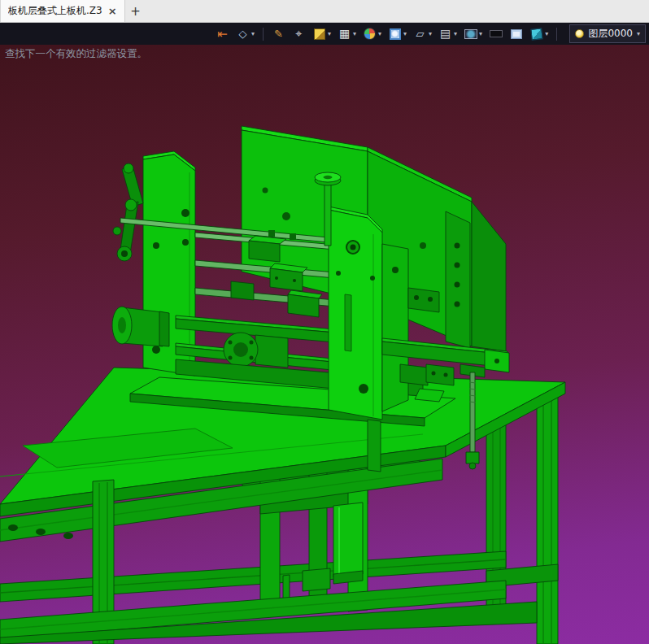 The height and width of the screenshot is (644, 649). What do you see at coordinates (112, 11) in the screenshot?
I see `tab-close-icon: ×` at bounding box center [112, 11].